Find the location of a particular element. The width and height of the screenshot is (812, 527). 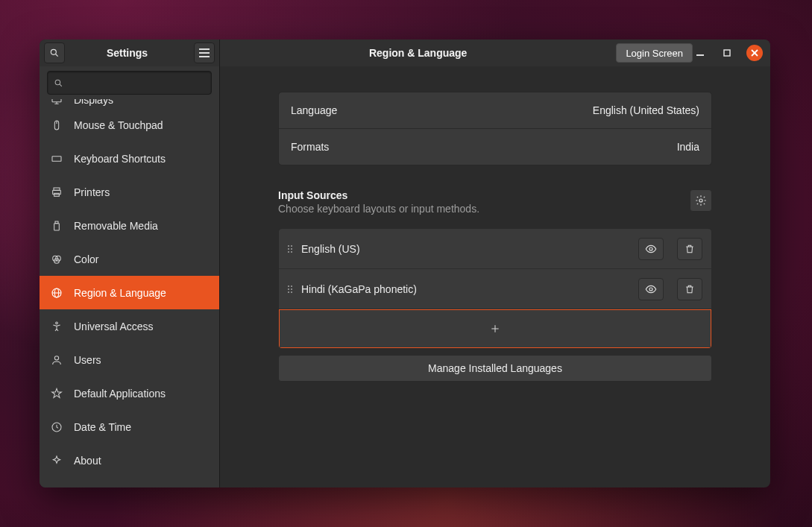

sidebar-item-date-time: Date & Time is located at coordinates (130, 426).